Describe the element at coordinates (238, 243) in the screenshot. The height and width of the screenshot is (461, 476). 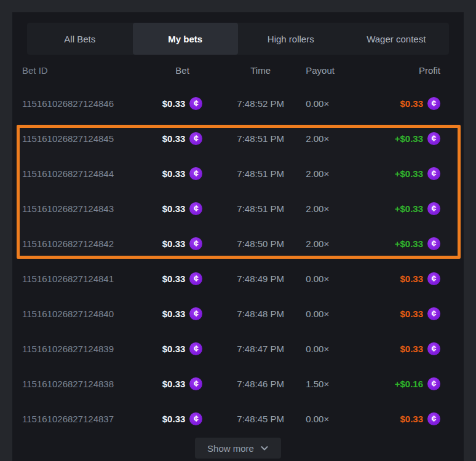
I see `table-row: 115161026827124842 $0.33 ¢ 7:48:50 PM 2.…` at that location.